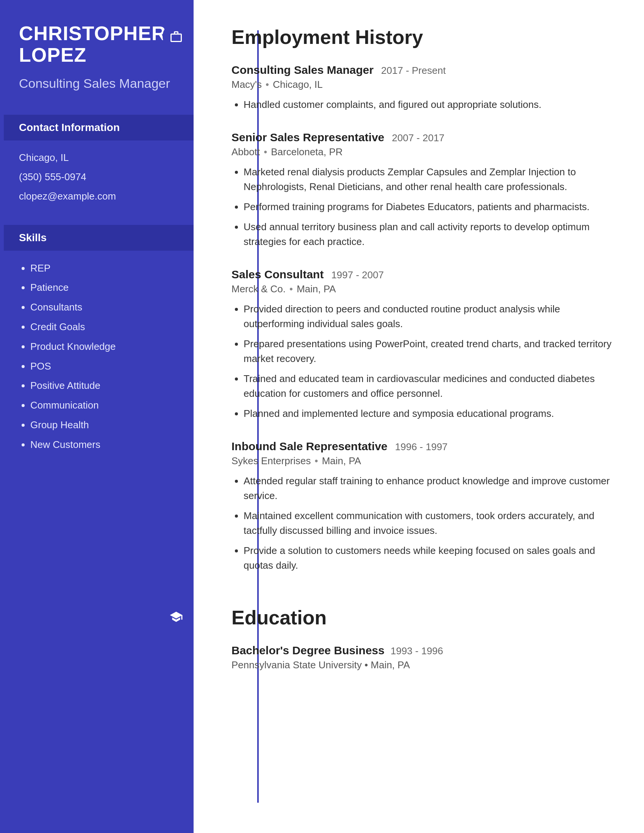 This screenshot has height=833, width=644. I want to click on job-dates: 1997 - 2007, so click(357, 275).